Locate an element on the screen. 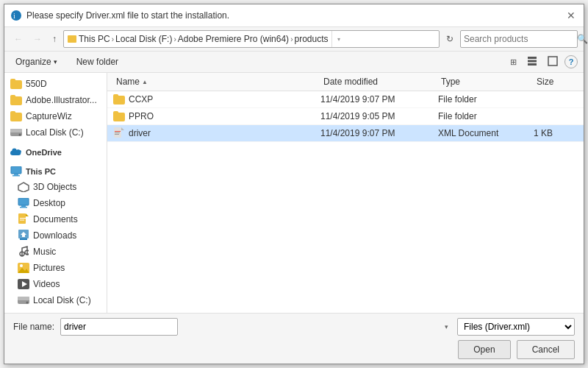  toolbar-right: ⊞ ? is located at coordinates (542, 62).